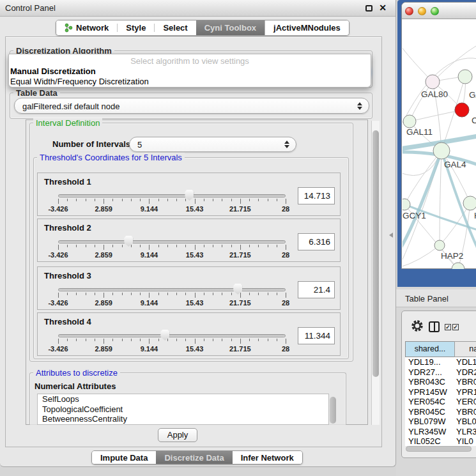 This screenshot has height=476, width=476. Describe the element at coordinates (192, 106) in the screenshot. I see `table-data-combobox: galFiltered.sif default node` at that location.